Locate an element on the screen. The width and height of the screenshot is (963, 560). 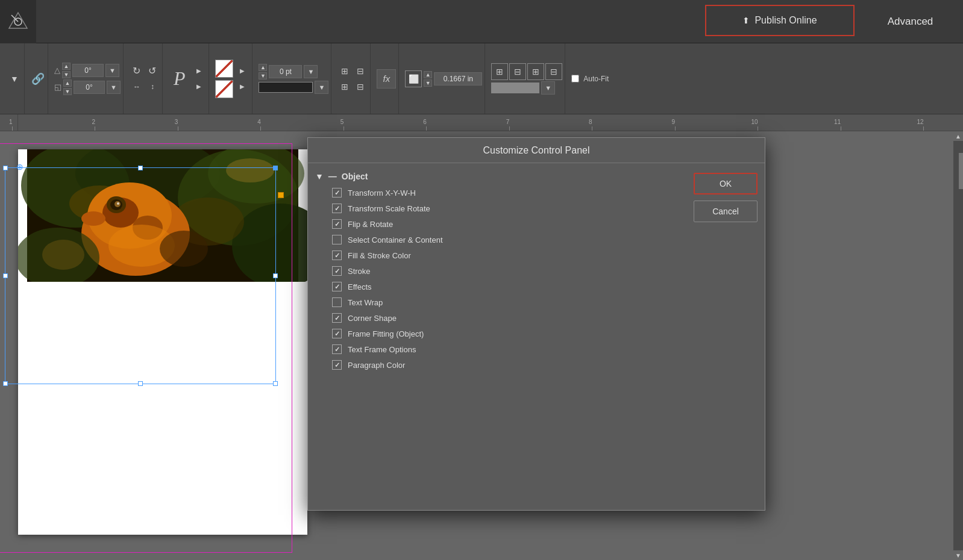
handle-bot-left is located at coordinates (5, 384).